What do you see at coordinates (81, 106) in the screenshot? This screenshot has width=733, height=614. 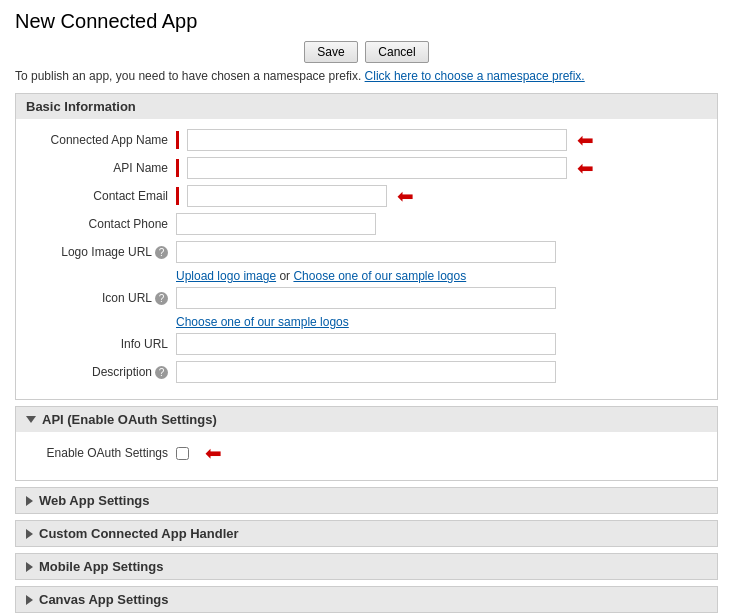 I see `basic-info-title: Basic Information` at bounding box center [81, 106].